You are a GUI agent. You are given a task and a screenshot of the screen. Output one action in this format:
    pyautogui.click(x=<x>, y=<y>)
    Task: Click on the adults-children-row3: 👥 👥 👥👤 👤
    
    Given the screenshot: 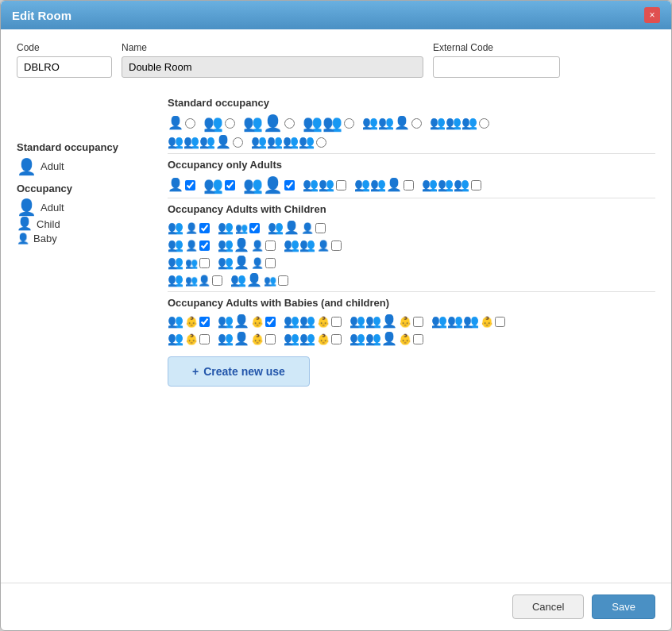 What is the action you would take?
    pyautogui.click(x=411, y=263)
    